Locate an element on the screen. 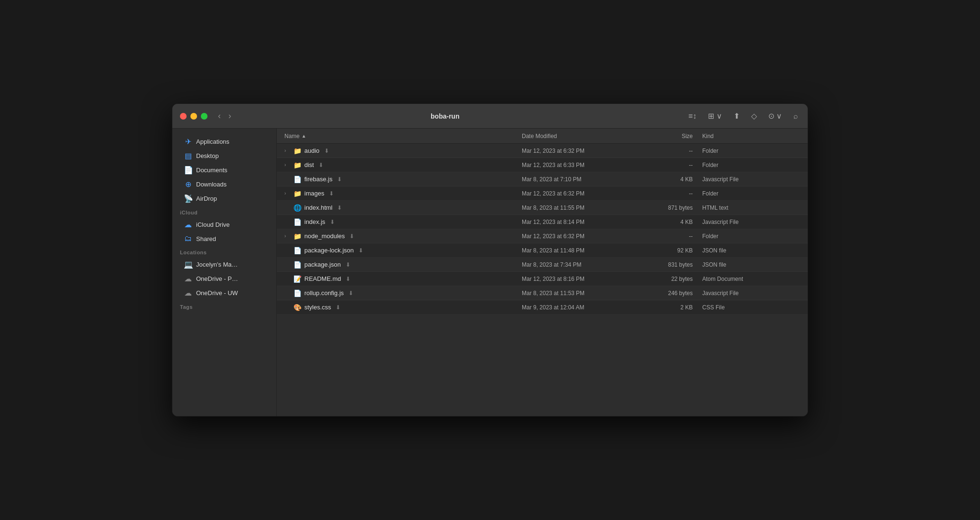 This screenshot has width=980, height=520. window-title: boba-run is located at coordinates (445, 116).